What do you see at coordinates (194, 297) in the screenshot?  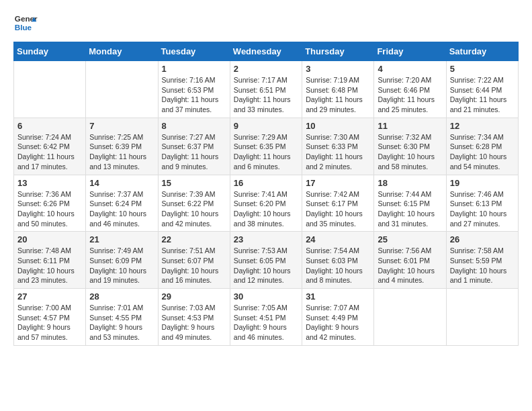 I see `day-number: 29` at bounding box center [194, 297].